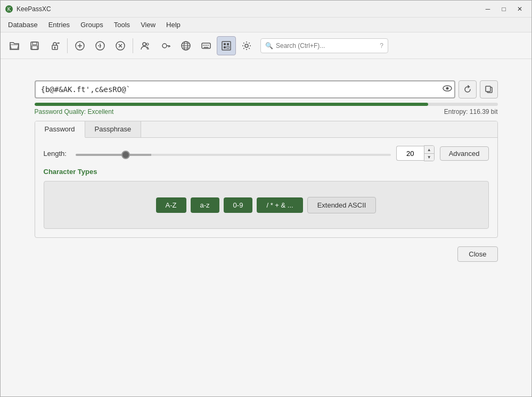 The height and width of the screenshot is (397, 532). Describe the element at coordinates (266, 25) in the screenshot. I see `menubar: Database Entries Groups Tools View Help` at that location.